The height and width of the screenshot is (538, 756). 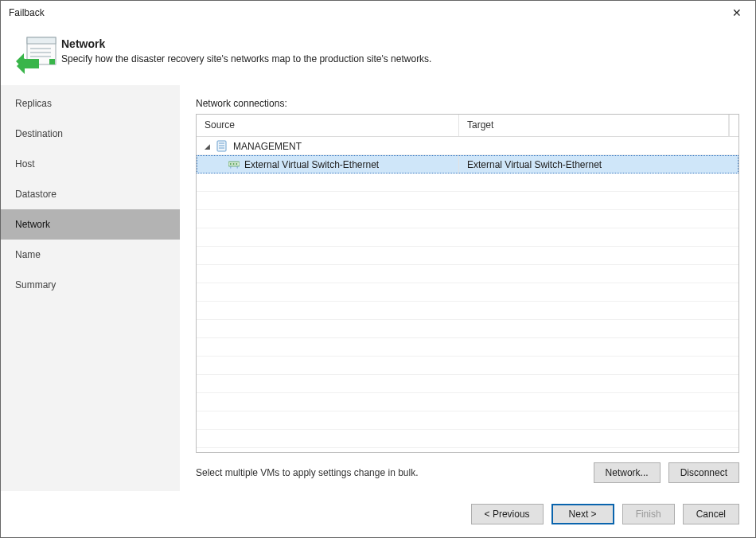 I want to click on cell-source: External Virtual Switch-Ethernet, so click(x=328, y=164).